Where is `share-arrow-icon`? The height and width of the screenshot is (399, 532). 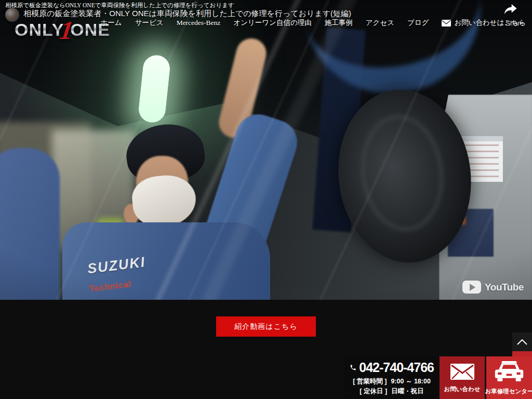 share-arrow-icon is located at coordinates (510, 9).